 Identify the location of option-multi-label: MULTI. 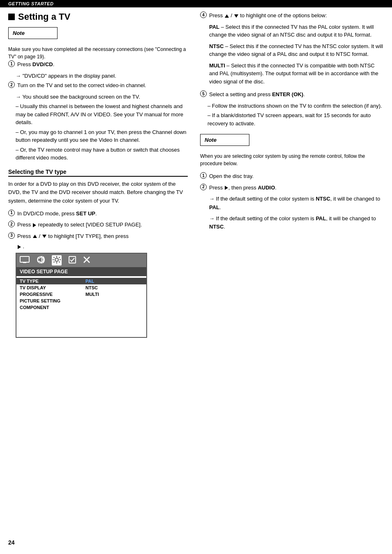
(217, 66).